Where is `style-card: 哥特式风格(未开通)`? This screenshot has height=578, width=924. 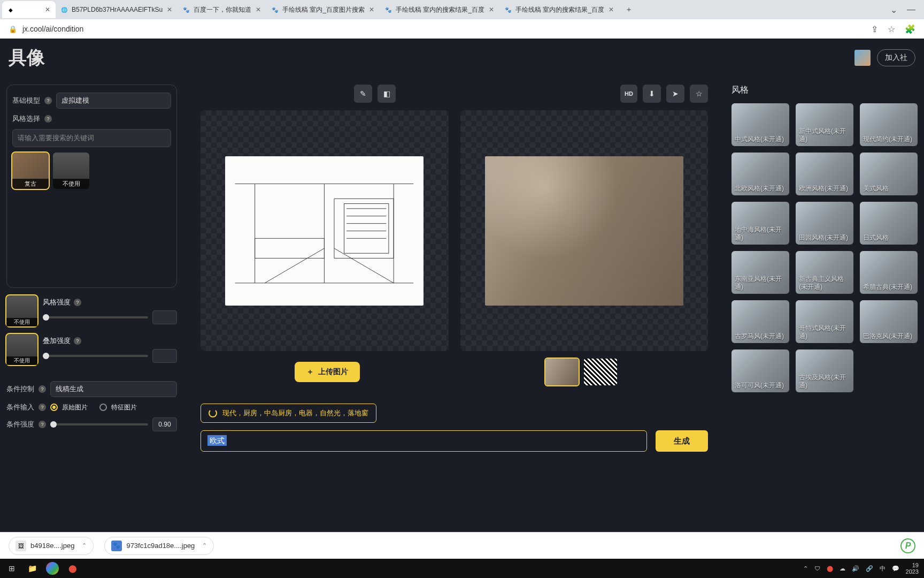
style-card: 哥特式风格(未开通) is located at coordinates (825, 322).